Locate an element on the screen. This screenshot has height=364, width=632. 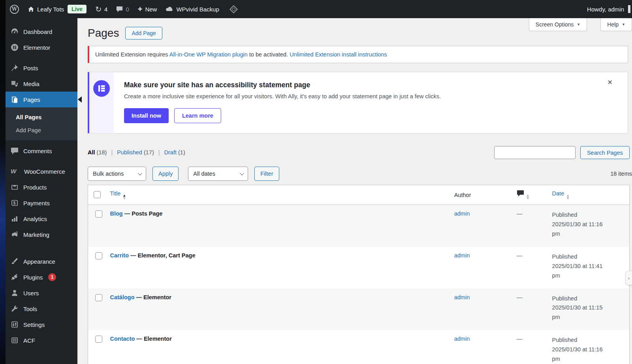
table-row: Contacto — Elementor admin — Published20… is located at coordinates (359, 347).